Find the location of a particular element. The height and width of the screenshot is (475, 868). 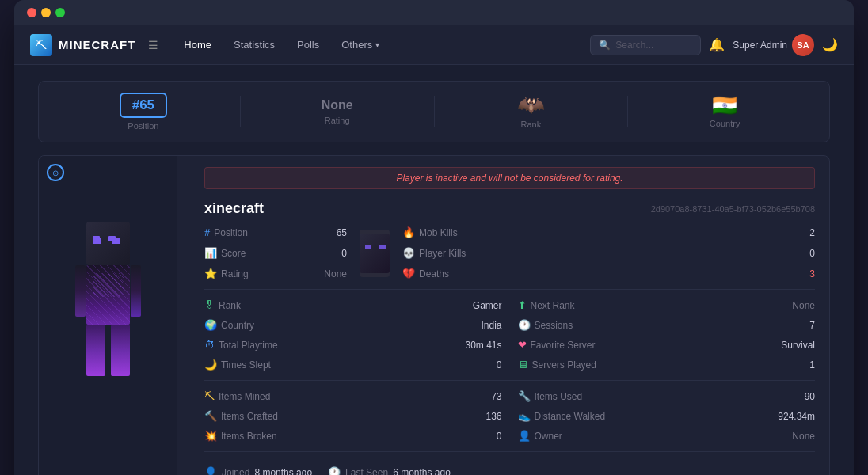

items-crafted-icon: 🔨 is located at coordinates (211, 416).